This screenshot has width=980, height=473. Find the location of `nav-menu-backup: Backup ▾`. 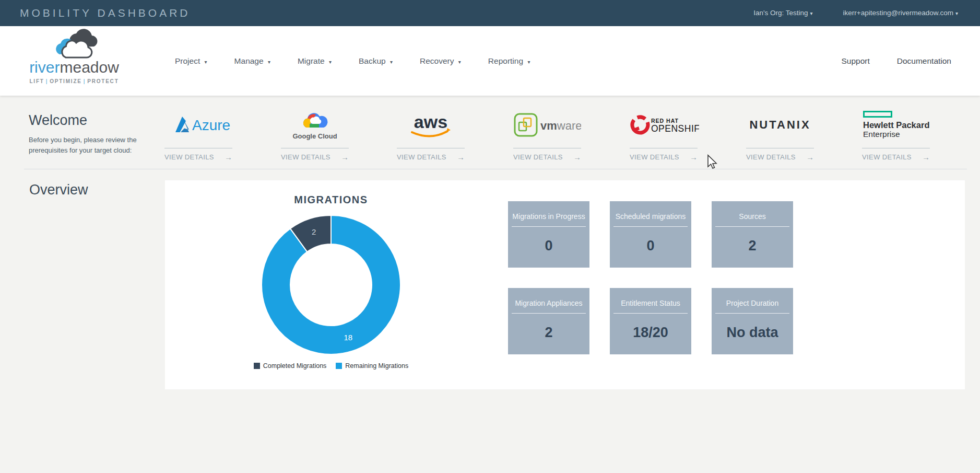

nav-menu-backup: Backup ▾ is located at coordinates (376, 61).